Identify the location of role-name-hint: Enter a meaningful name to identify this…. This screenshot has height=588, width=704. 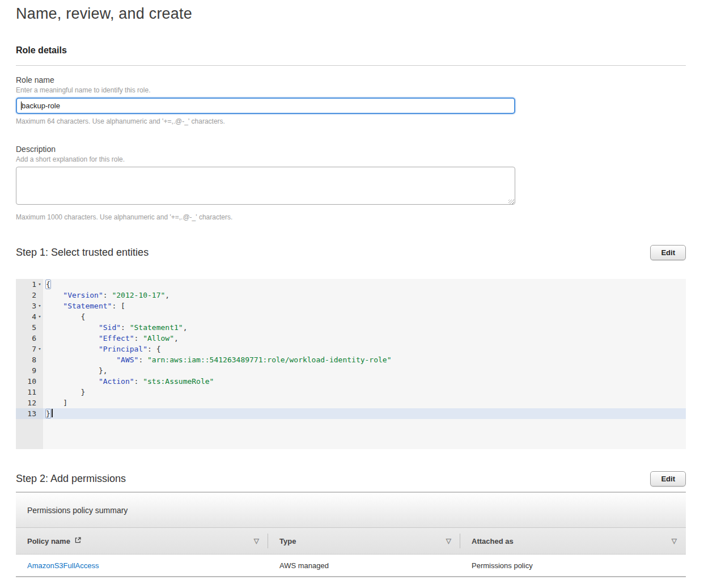
(351, 91).